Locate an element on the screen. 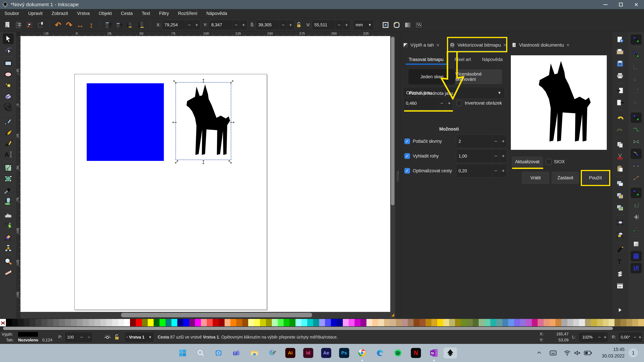  node-tool is located at coordinates (8, 50).